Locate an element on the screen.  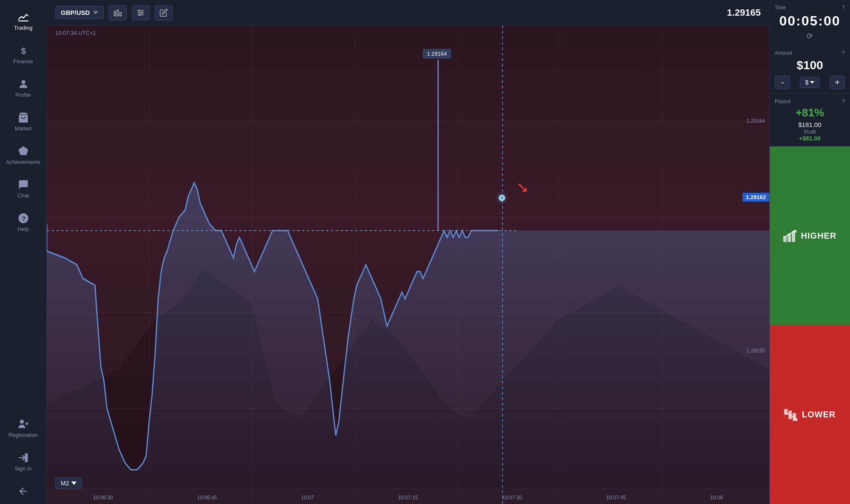
lower-label: LOWER is located at coordinates (819, 414).